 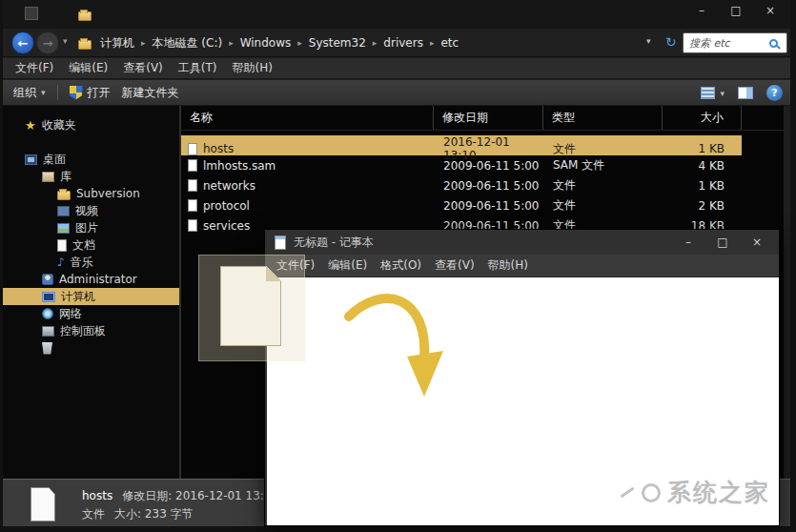 I want to click on computer-icon, so click(x=49, y=297).